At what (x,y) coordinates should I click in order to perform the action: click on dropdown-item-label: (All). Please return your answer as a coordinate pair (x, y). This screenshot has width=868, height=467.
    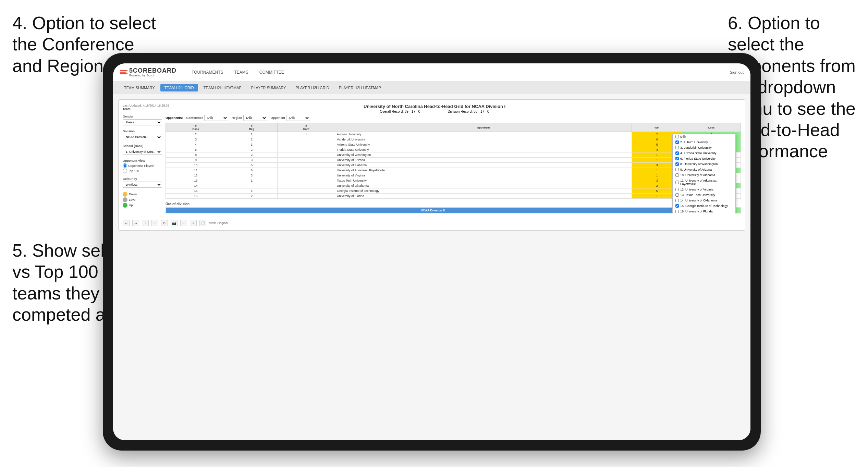
    Looking at the image, I should click on (683, 137).